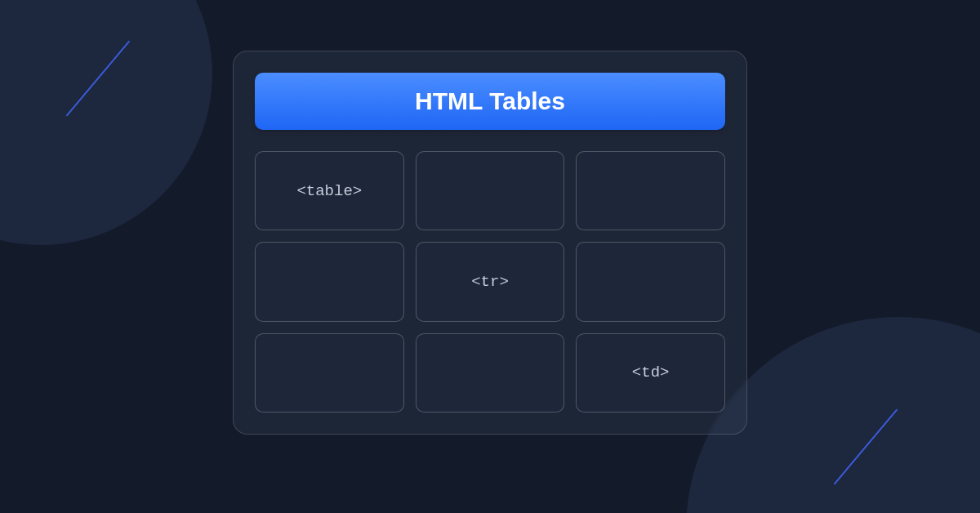 This screenshot has height=513, width=980. What do you see at coordinates (329, 191) in the screenshot?
I see `cell-label: <table>` at bounding box center [329, 191].